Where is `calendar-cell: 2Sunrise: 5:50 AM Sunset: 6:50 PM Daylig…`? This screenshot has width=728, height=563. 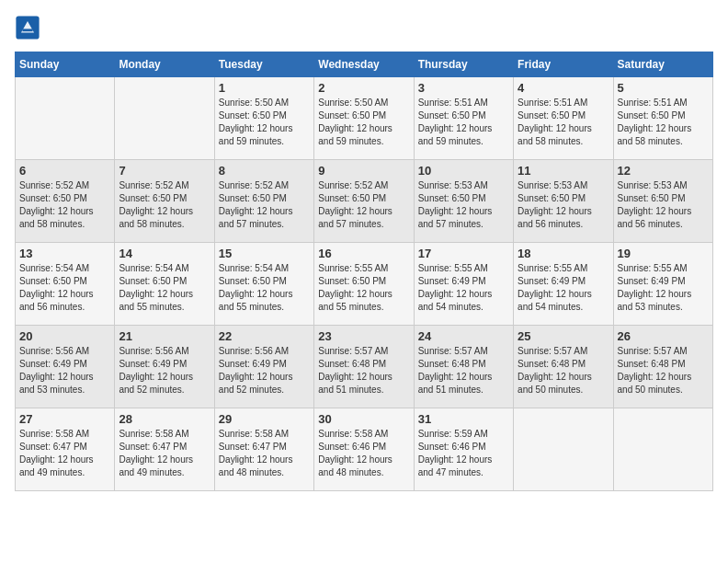 calendar-cell: 2Sunrise: 5:50 AM Sunset: 6:50 PM Daylig… is located at coordinates (364, 119).